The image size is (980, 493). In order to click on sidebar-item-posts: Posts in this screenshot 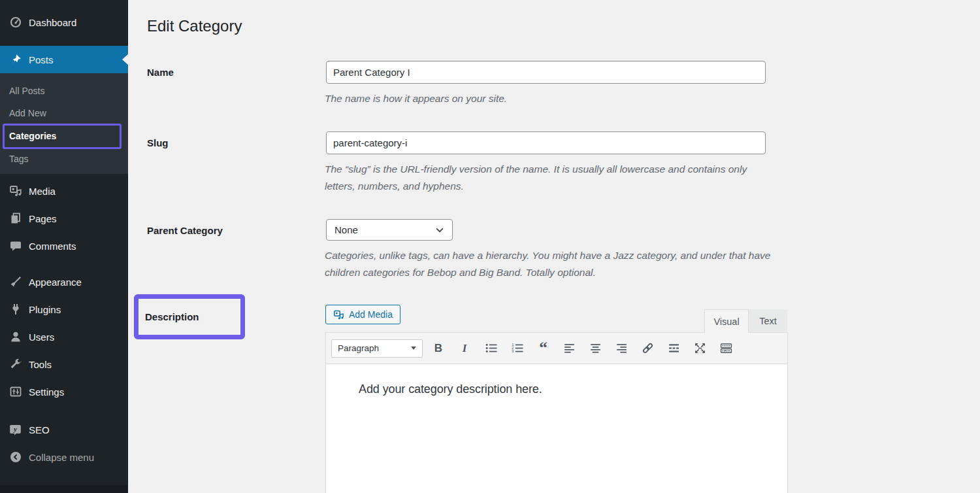, I will do `click(64, 60)`.